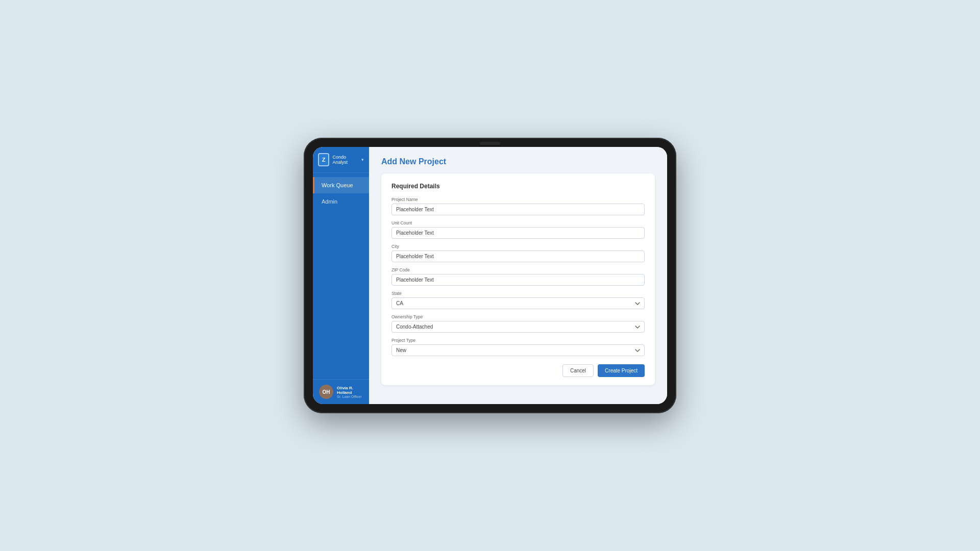  Describe the element at coordinates (341, 276) in the screenshot. I see `sidebar-nav: Work Queue Admin` at that location.